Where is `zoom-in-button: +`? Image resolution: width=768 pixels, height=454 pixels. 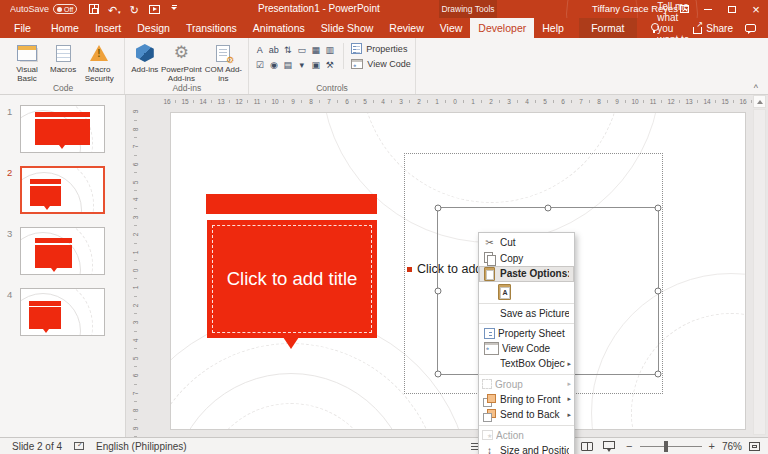
zoom-in-button: + is located at coordinates (712, 446).